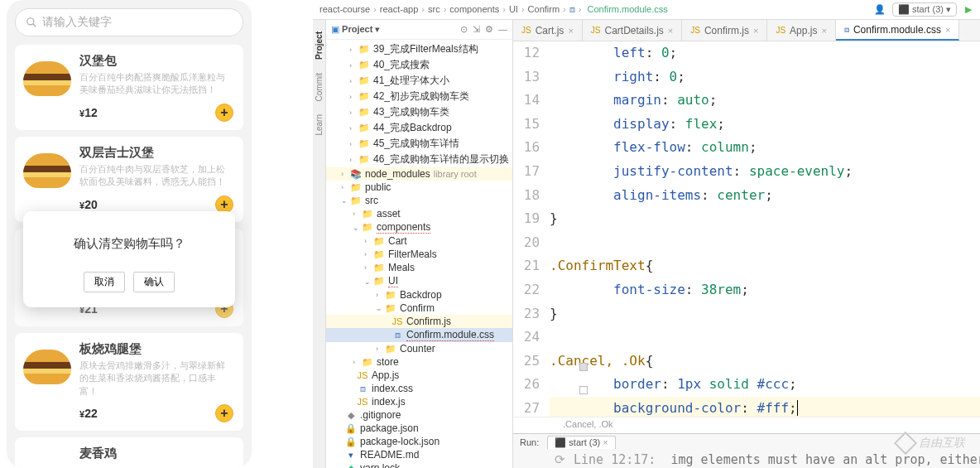  Describe the element at coordinates (156, 152) in the screenshot. I see `meal-title: 双层吉士汉堡` at that location.